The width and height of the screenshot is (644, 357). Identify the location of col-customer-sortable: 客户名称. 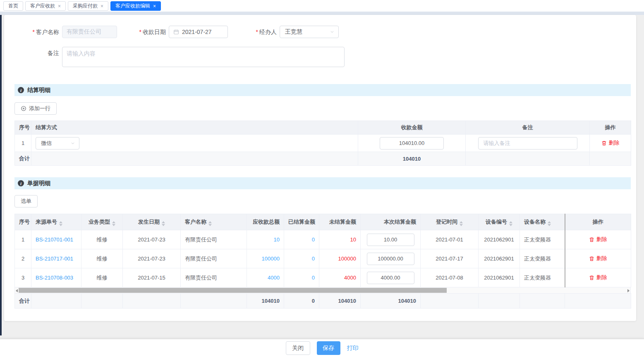
(214, 222).